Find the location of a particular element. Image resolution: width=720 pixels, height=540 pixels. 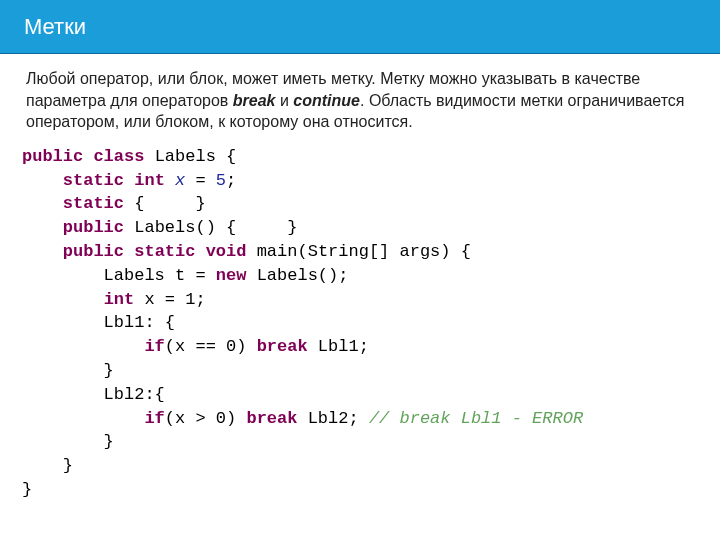

field-x: x is located at coordinates (180, 180).